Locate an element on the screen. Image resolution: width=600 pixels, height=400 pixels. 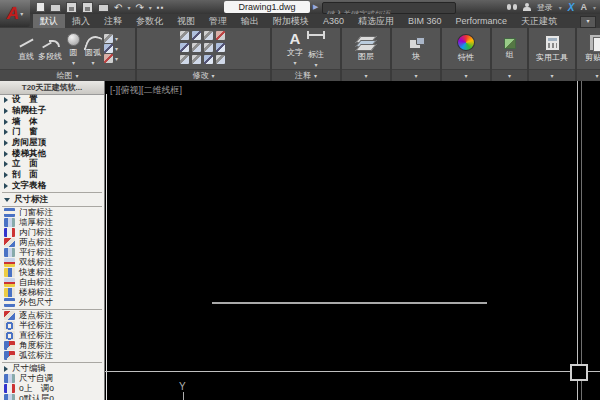
panel-modify-footer: 修改▾ is located at coordinates (204, 75).